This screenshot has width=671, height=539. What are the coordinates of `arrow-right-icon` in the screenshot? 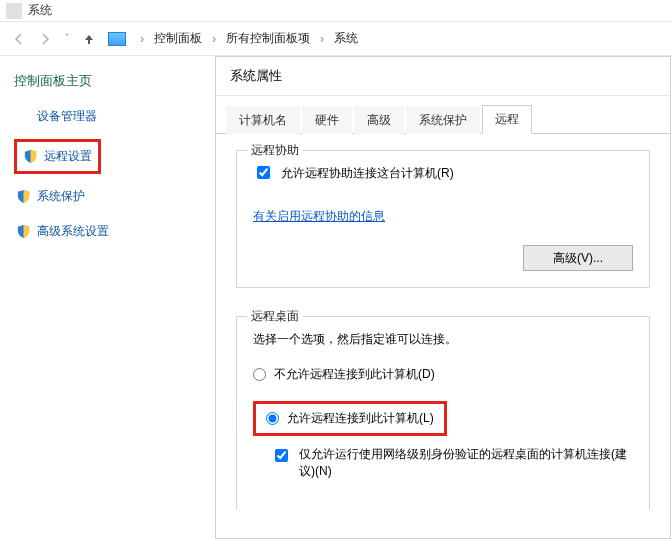 It's located at (45, 39).